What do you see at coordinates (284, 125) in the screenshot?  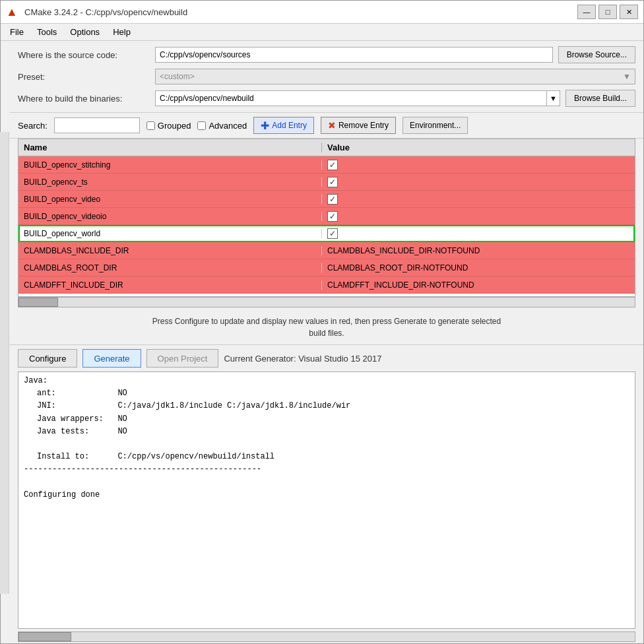 I see `add-entry-button: ✚ Add Entry` at bounding box center [284, 125].